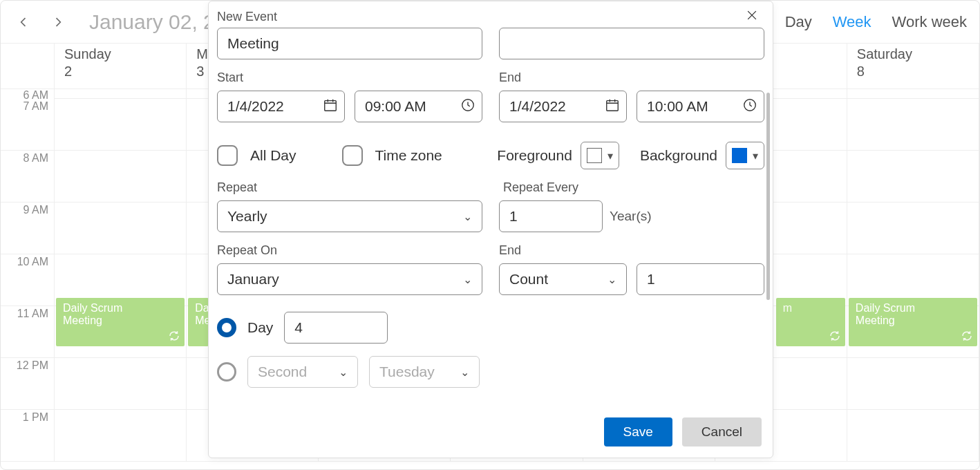 This screenshot has height=470, width=980. What do you see at coordinates (752, 17) in the screenshot?
I see `close-button` at bounding box center [752, 17].